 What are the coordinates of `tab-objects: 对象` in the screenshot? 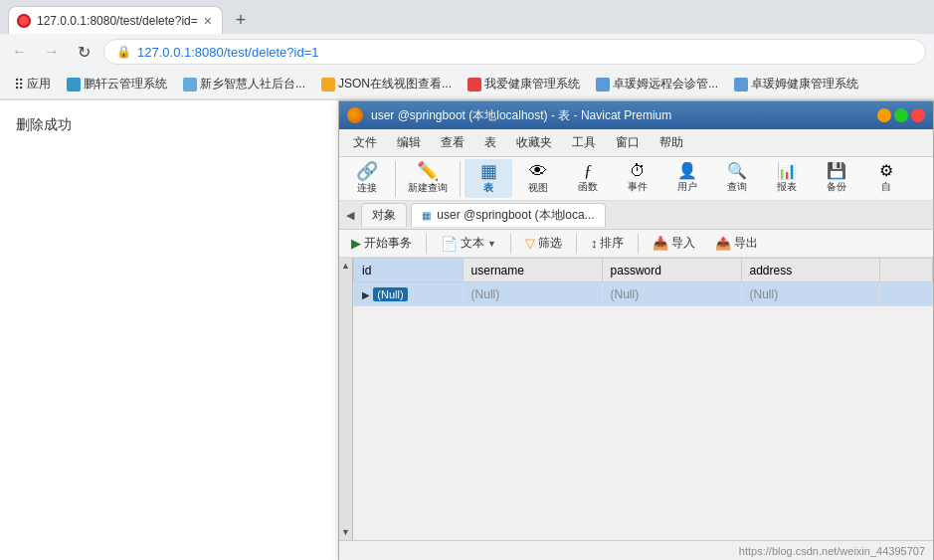 It's located at (384, 215).